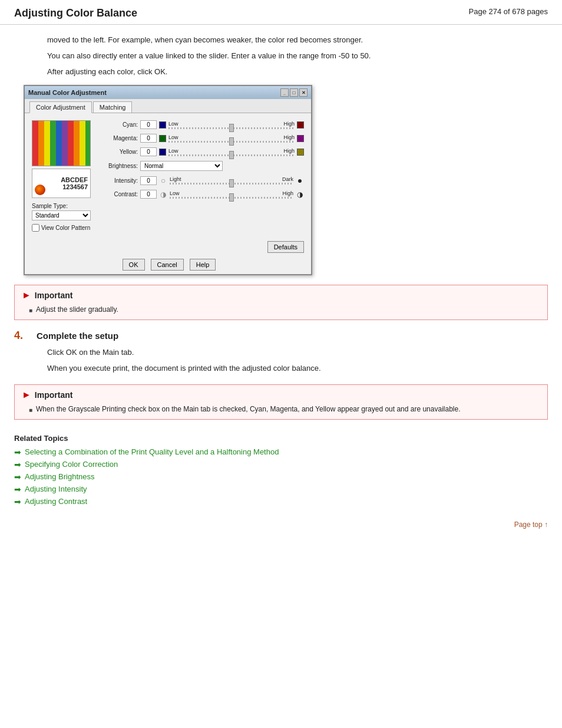 The width and height of the screenshot is (562, 728). Describe the element at coordinates (61, 216) in the screenshot. I see `sample-type-select: Standard` at that location.